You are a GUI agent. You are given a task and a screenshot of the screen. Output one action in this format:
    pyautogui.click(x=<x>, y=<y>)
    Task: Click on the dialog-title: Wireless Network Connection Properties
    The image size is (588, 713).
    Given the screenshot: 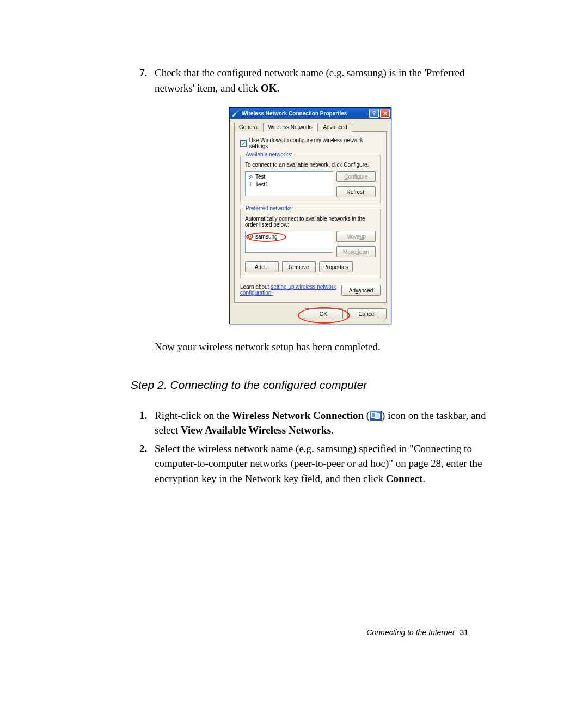 What is the action you would take?
    pyautogui.click(x=294, y=113)
    